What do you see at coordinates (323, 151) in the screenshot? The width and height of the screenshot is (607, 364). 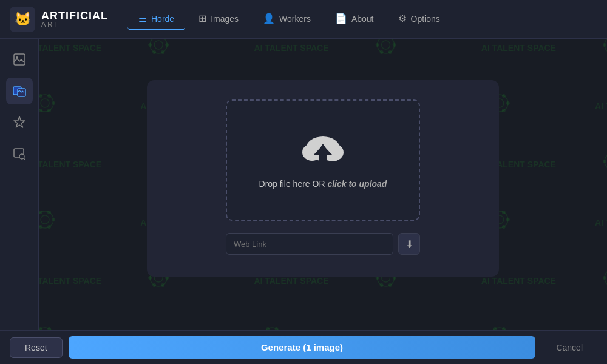 I see `upload-cloud-icon` at bounding box center [323, 151].